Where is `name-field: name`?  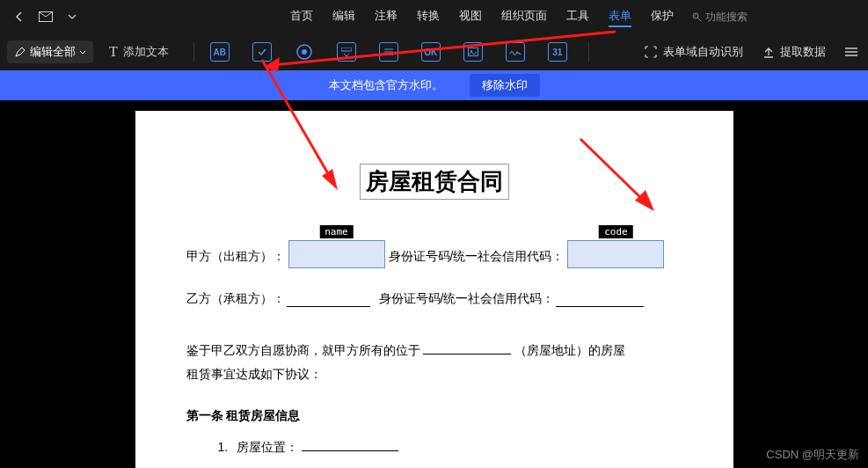
name-field: name is located at coordinates (337, 254).